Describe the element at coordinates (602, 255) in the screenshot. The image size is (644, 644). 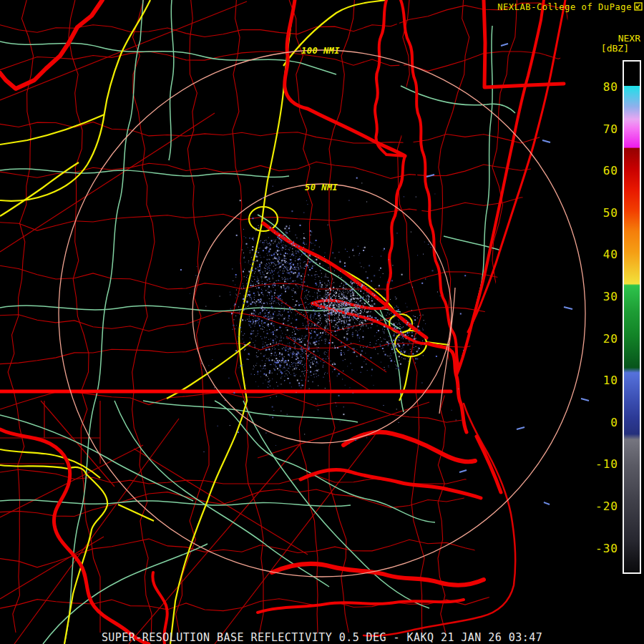
I see `colorbar-tick: 40` at that location.